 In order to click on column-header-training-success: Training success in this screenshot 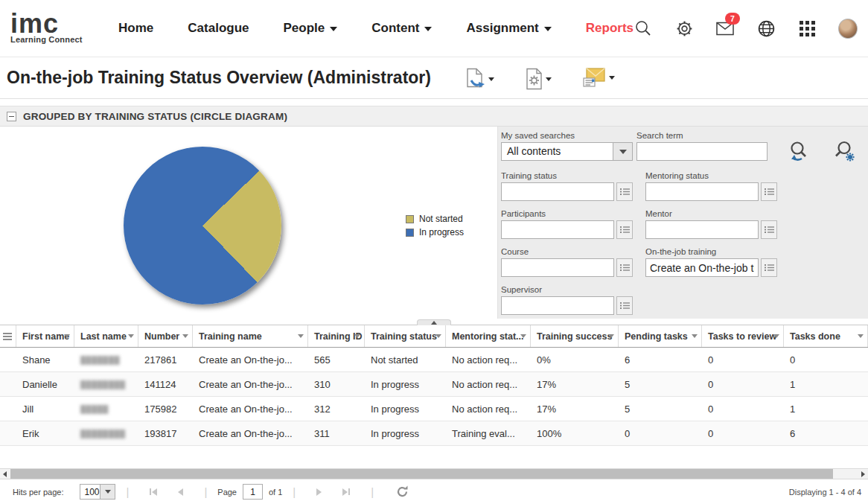, I will do `click(575, 336)`.